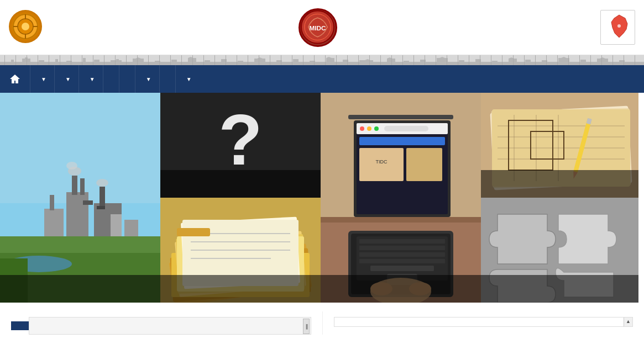  Describe the element at coordinates (111, 79) in the screenshot. I see `nav-item-fdi` at that location.